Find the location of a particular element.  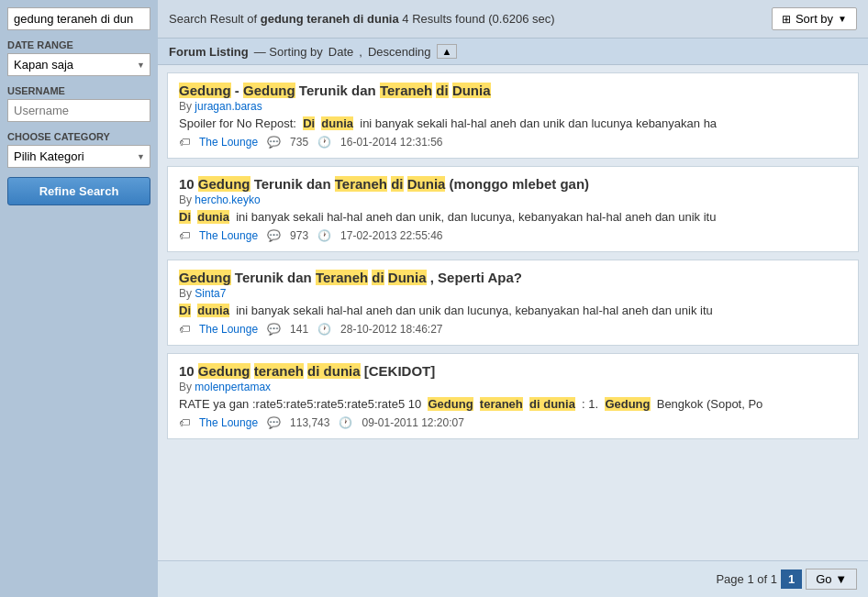

sort-direction-toggle: ▲ is located at coordinates (448, 51).